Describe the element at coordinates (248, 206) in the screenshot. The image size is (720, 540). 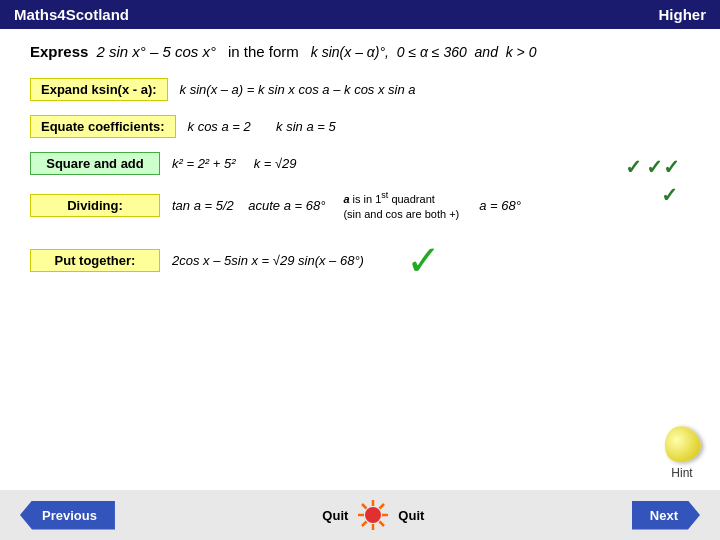
I see `dividing-formula: tan a = 5/2 acute a = 68°` at that location.